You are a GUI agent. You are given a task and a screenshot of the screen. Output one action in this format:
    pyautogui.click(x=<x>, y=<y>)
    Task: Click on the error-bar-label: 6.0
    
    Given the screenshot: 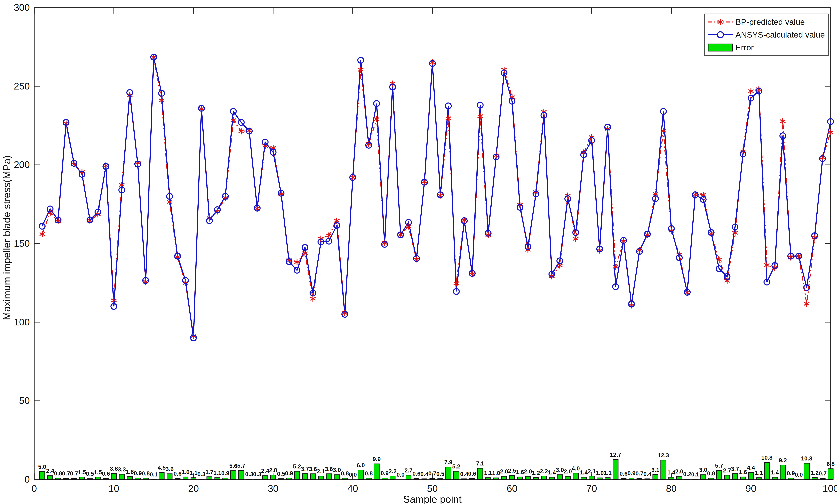 What is the action you would take?
    pyautogui.click(x=361, y=465)
    